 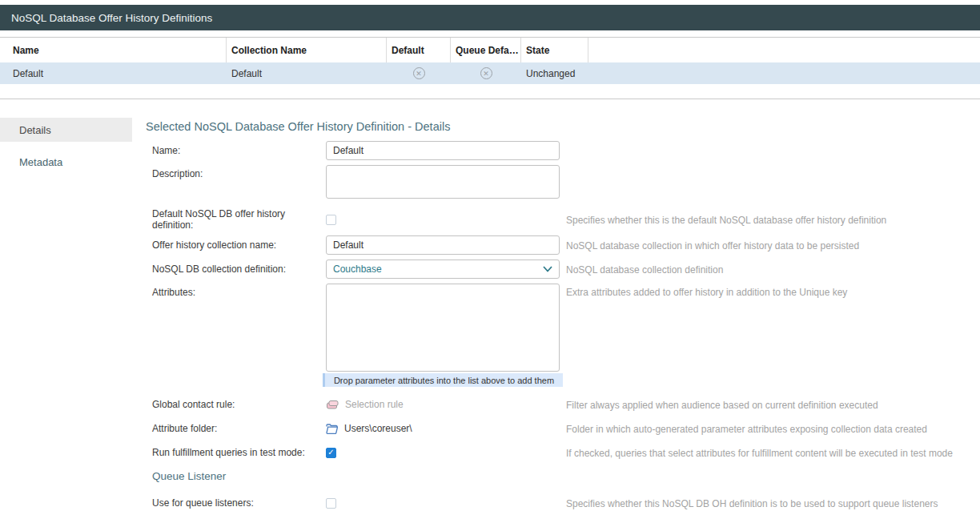 I want to click on attributes-help: Extra attributes added to offer history …, so click(x=706, y=291).